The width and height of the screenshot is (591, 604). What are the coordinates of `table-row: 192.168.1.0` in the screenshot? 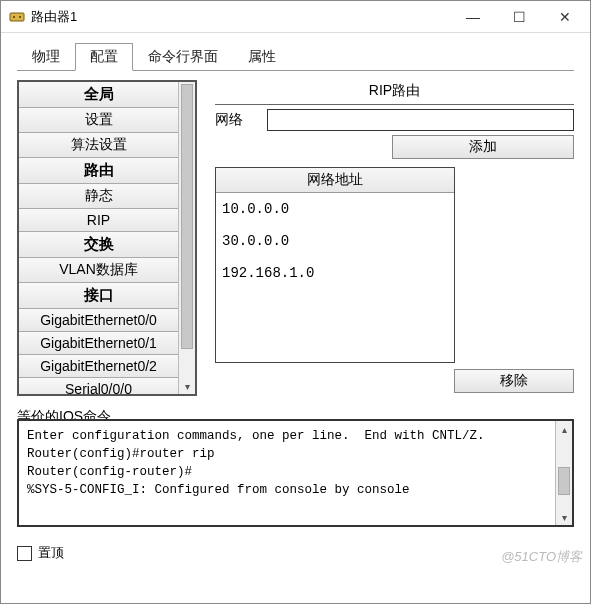 It's located at (335, 273).